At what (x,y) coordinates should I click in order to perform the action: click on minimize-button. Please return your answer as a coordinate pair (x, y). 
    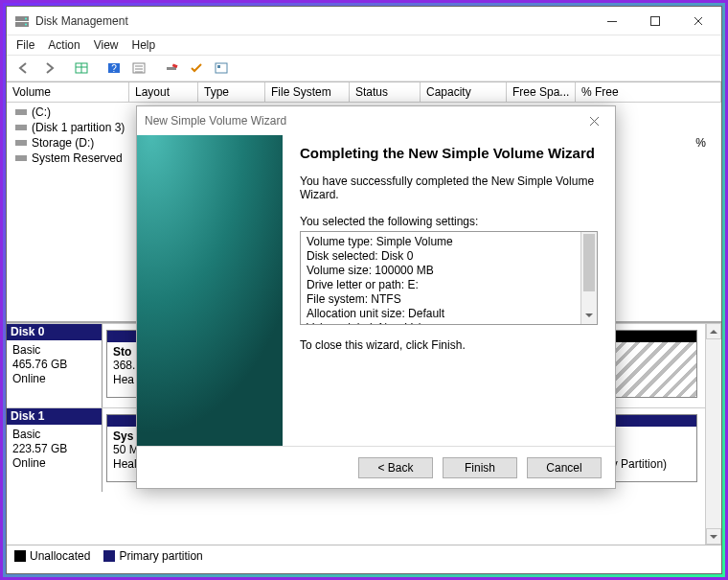
    Looking at the image, I should click on (611, 21).